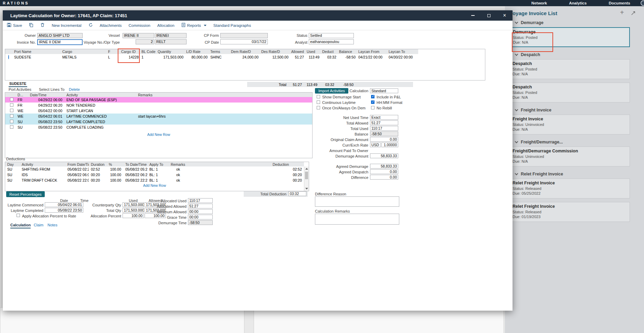  What do you see at coordinates (473, 15) in the screenshot?
I see `minimize-icon` at bounding box center [473, 15].